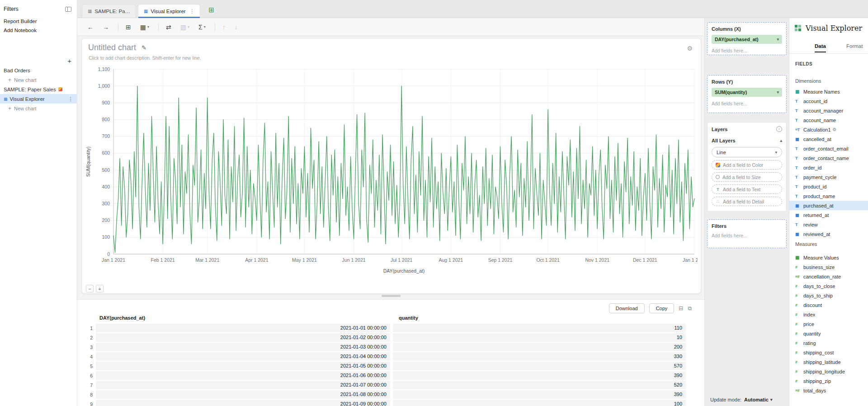 The width and height of the screenshot is (868, 406). What do you see at coordinates (781, 141) in the screenshot?
I see `chevron-up-icon: ▴` at bounding box center [781, 141].